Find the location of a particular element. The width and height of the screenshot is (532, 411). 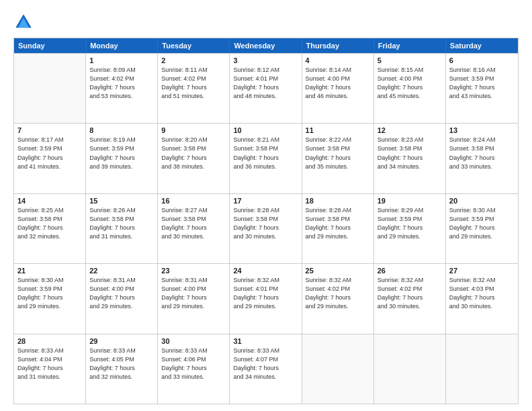

calendar-cell: 24Sunrise: 8:32 AMSunset: 4:01 PMDayligh… is located at coordinates (266, 298).